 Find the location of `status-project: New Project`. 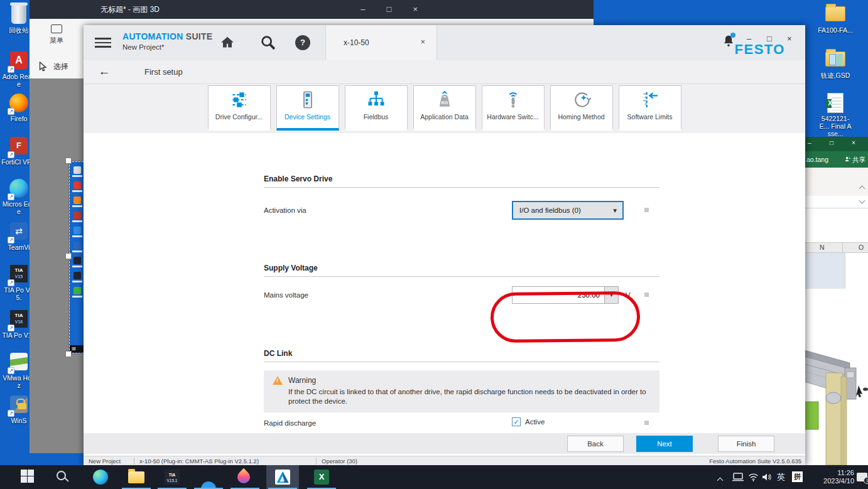

status-project: New Project is located at coordinates (104, 461).